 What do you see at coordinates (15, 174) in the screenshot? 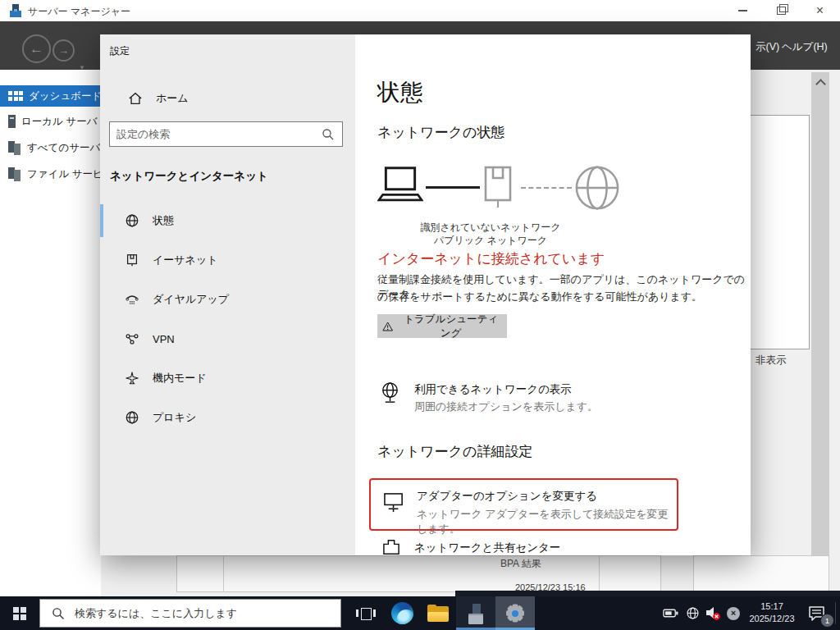
I see `file-services-icon` at bounding box center [15, 174].